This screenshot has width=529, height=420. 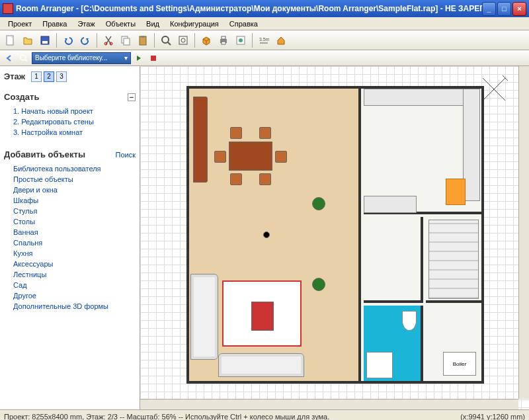 I want to click on lamp, so click(x=266, y=235).